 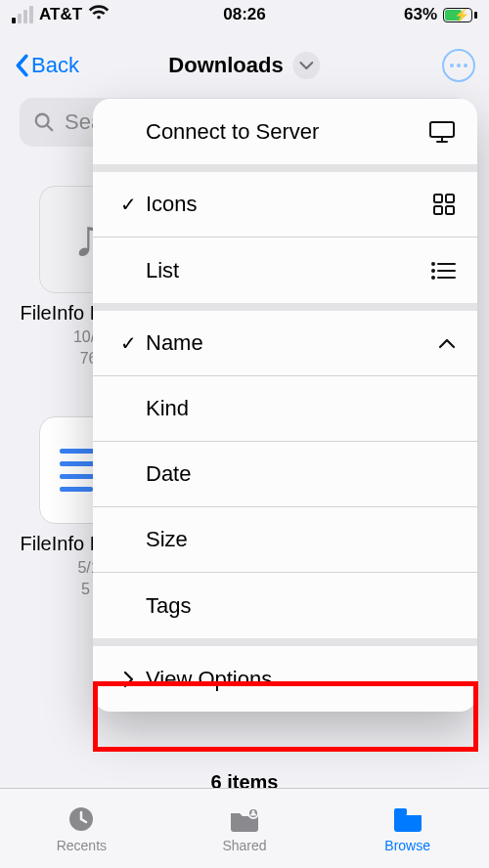 I want to click on menu-label: Size, so click(x=301, y=540).